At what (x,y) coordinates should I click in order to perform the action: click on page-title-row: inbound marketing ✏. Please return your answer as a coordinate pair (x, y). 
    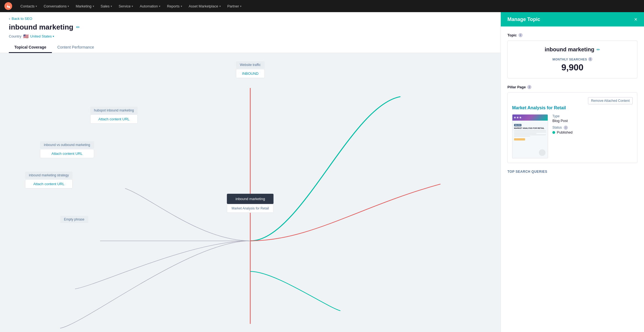
    Looking at the image, I should click on (250, 27).